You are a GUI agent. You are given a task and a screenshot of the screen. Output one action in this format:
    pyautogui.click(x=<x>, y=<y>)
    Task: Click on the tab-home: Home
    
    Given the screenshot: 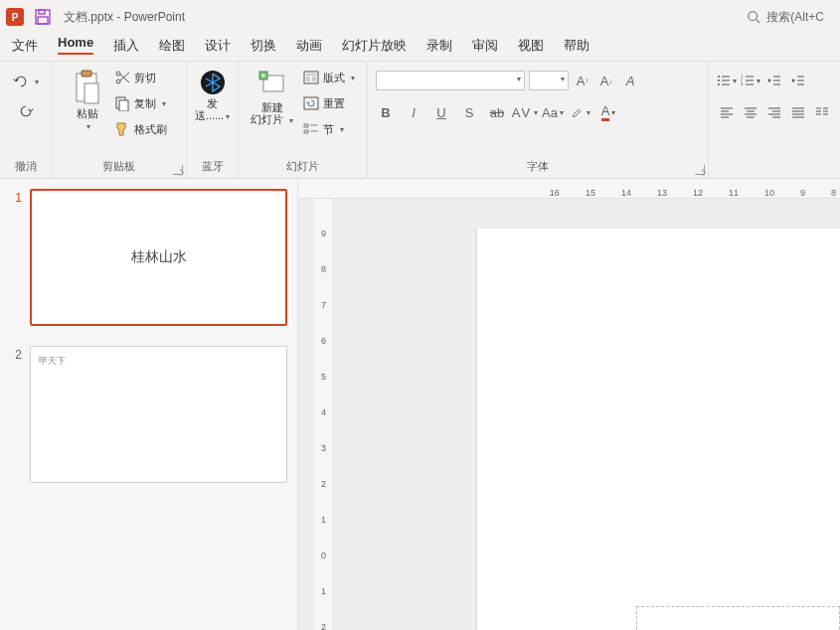 What is the action you would take?
    pyautogui.click(x=76, y=46)
    